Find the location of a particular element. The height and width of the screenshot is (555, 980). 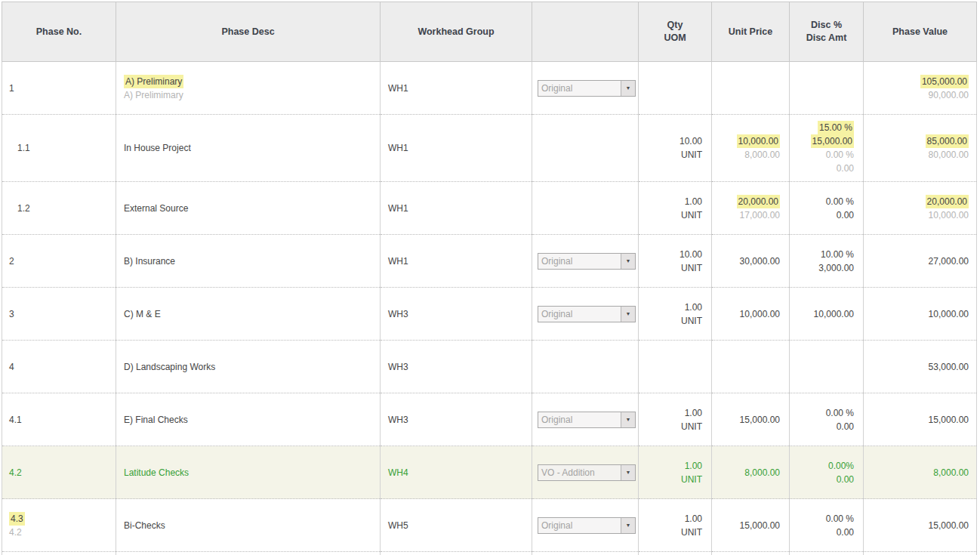

phase-desc-cell: Latitude Checks is located at coordinates (248, 473).